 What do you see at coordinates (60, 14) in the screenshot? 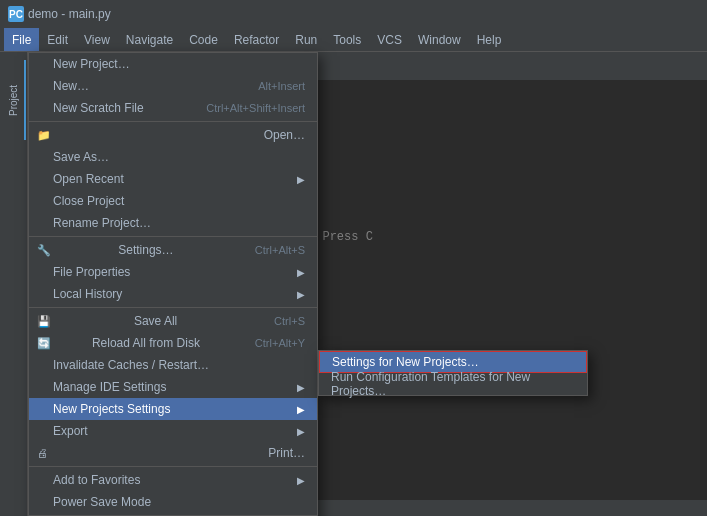
I see `title-bar-left: PC demo - main.py` at bounding box center [60, 14].